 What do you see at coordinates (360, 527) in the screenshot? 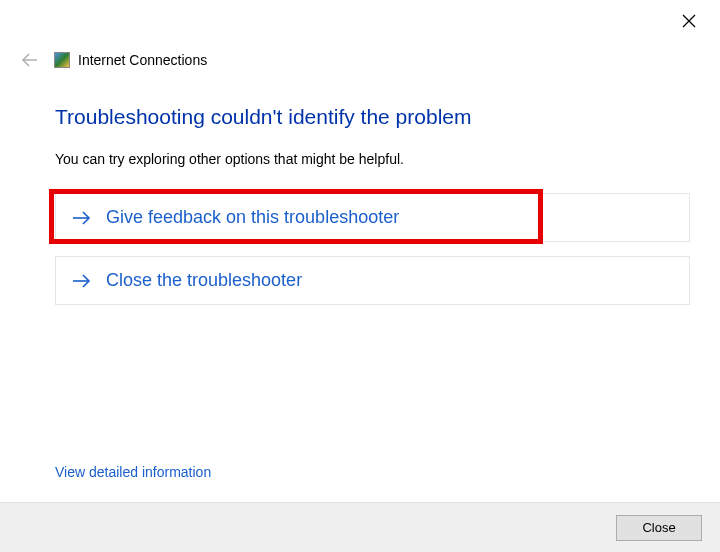
I see `footer: Close` at bounding box center [360, 527].